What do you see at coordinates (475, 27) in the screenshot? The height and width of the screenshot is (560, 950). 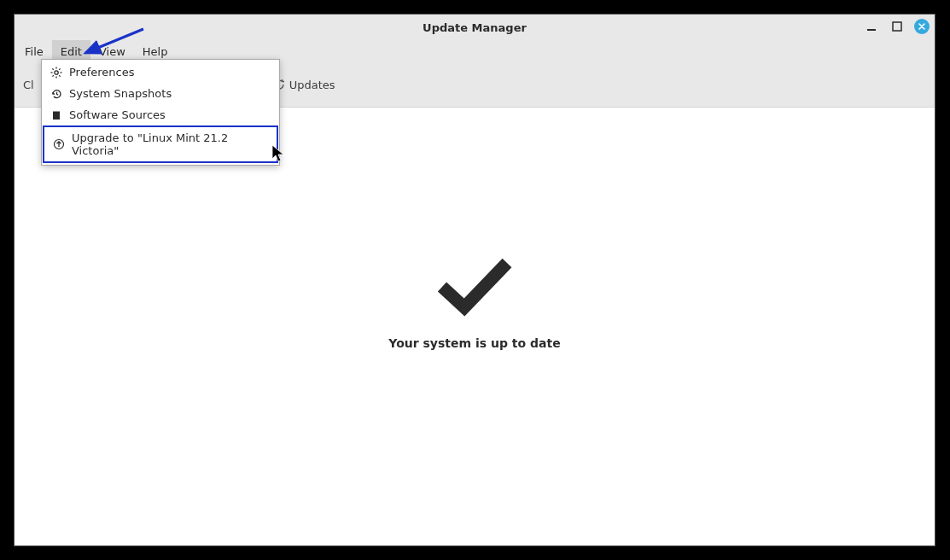 I see `titlebar: Update Manager` at bounding box center [475, 27].